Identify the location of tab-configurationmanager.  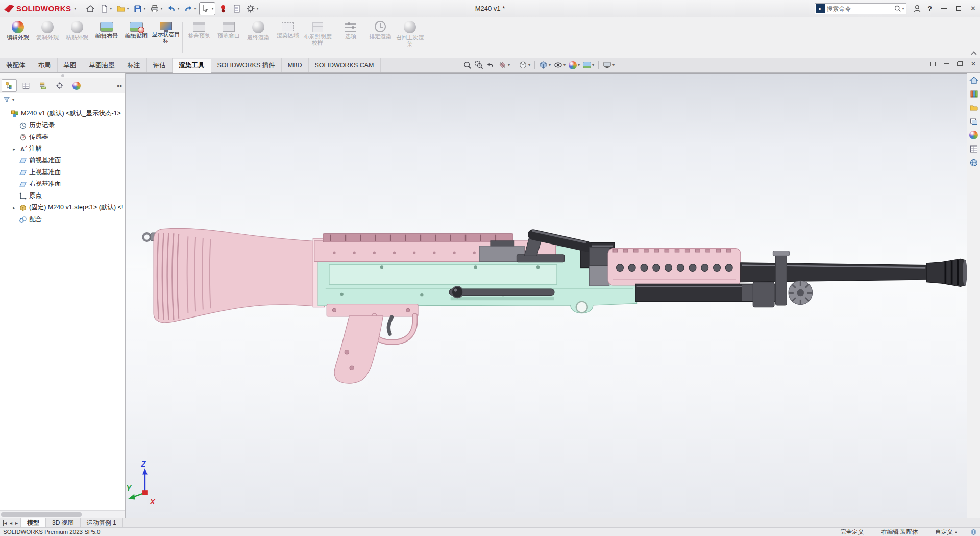
(43, 86).